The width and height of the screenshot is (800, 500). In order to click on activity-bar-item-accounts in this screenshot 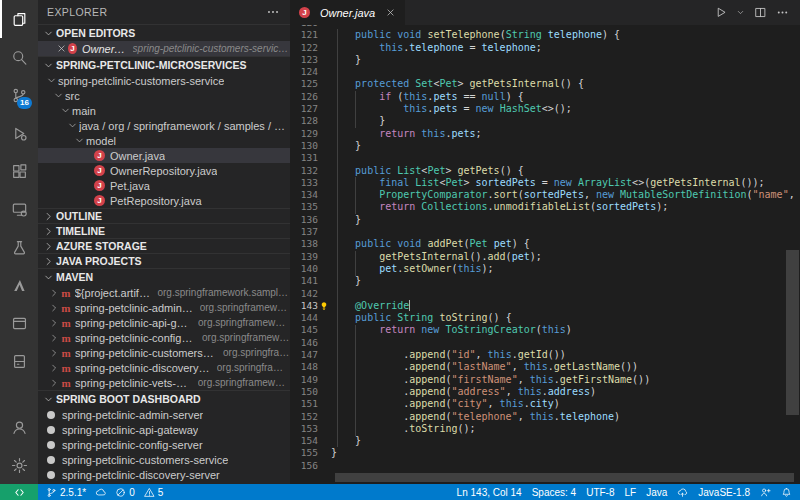, I will do `click(19, 427)`.